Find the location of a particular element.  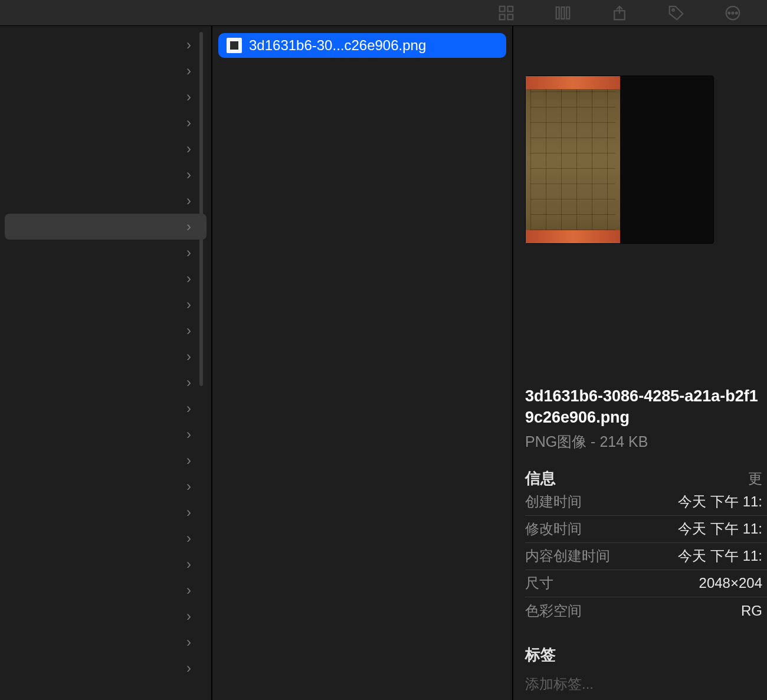

file-row: 3d1631b6-30...c26e906.png is located at coordinates (362, 45).